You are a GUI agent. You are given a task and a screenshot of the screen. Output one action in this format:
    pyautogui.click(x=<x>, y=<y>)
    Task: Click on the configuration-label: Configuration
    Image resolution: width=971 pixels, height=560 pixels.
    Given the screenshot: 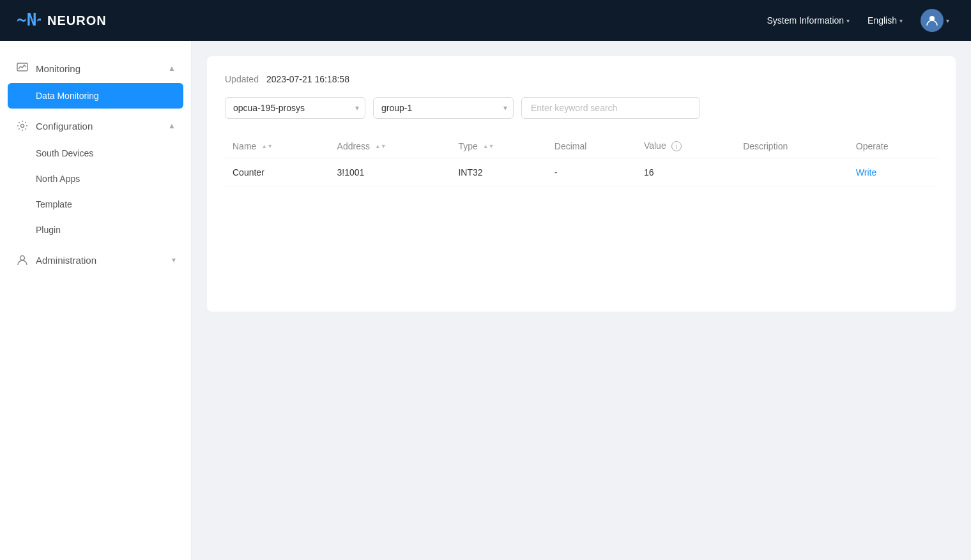 What is the action you would take?
    pyautogui.click(x=102, y=126)
    